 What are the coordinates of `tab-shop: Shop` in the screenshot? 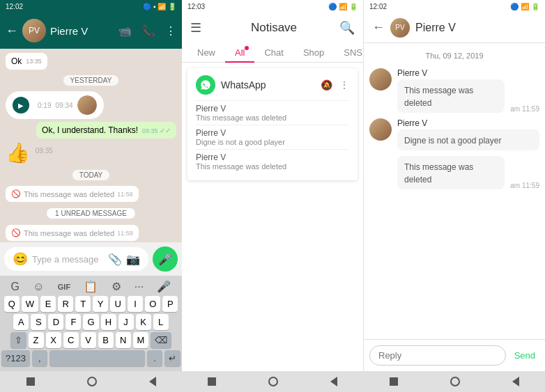 It's located at (314, 53).